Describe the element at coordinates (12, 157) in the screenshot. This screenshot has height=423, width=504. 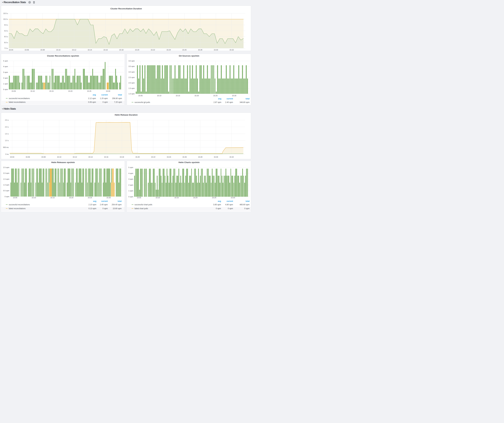
I see `svg-text: 15:04` at that location.